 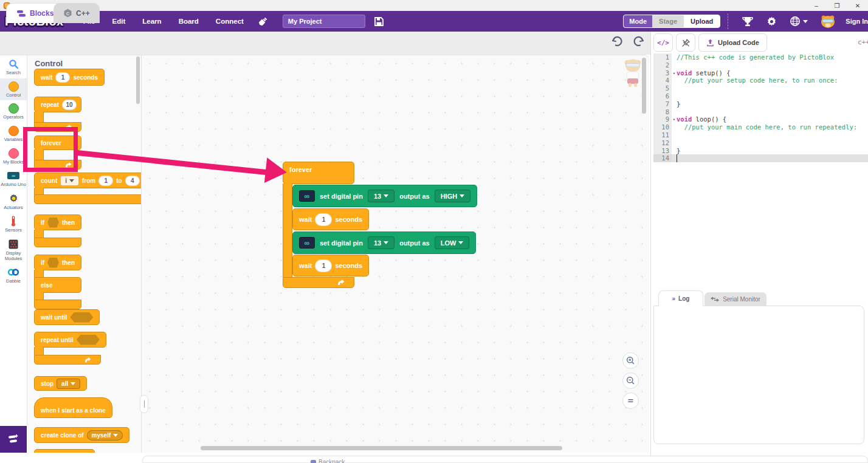 I want to click on close-button: ✕, so click(x=858, y=6).